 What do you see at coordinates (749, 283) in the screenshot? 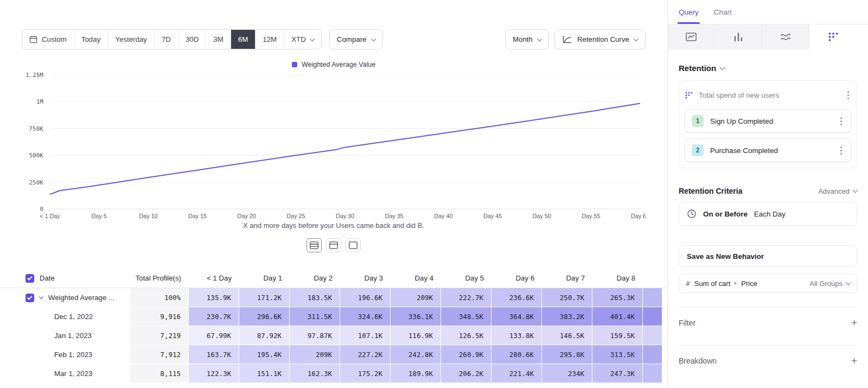
I see `measure-sub-property: Price` at bounding box center [749, 283].